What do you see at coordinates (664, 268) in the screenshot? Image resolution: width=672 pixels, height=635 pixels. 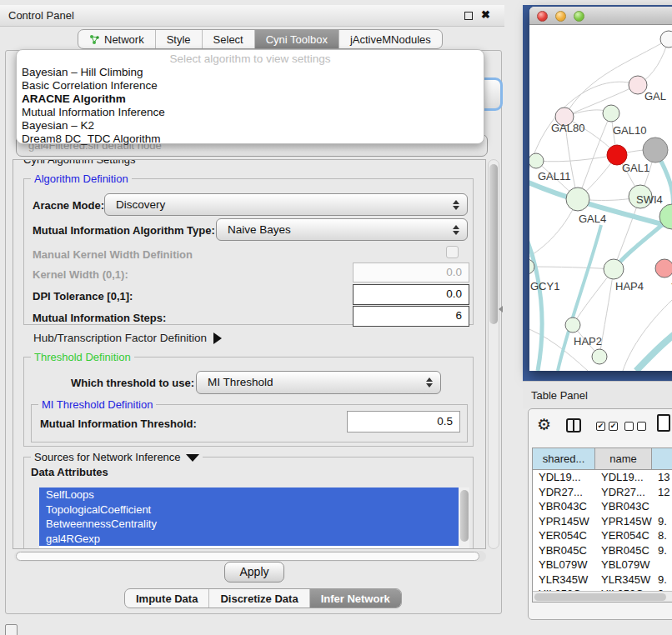 I see `network-node-y` at bounding box center [664, 268].